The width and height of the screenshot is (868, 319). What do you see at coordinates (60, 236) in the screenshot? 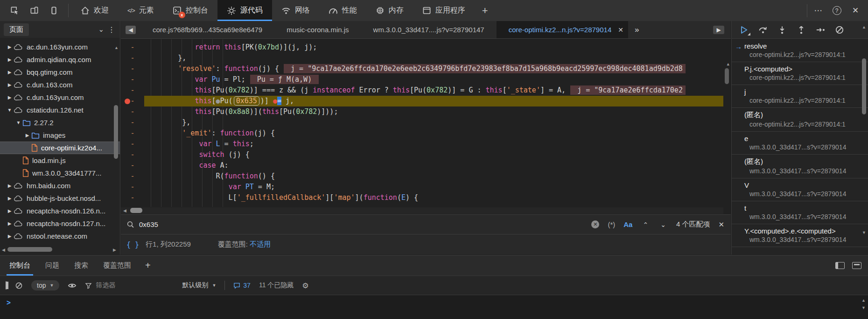
I see `tree-item-nstool-netease-com: ▶nstool.netease.com` at bounding box center [60, 236].